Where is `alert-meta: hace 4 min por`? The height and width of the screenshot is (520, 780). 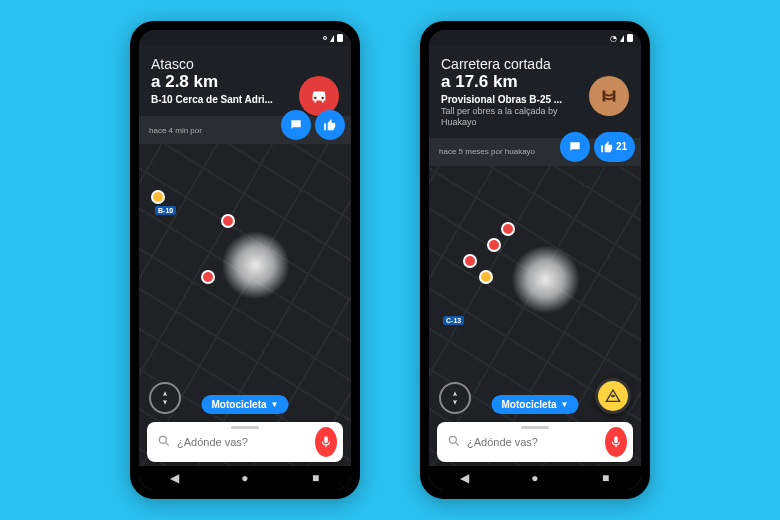 alert-meta: hace 4 min por is located at coordinates (245, 130).